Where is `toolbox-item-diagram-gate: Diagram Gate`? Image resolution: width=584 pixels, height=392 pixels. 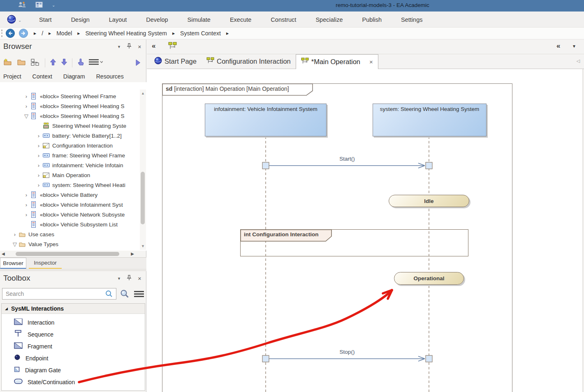 toolbox-item-diagram-gate: Diagram Gate is located at coordinates (73, 370).